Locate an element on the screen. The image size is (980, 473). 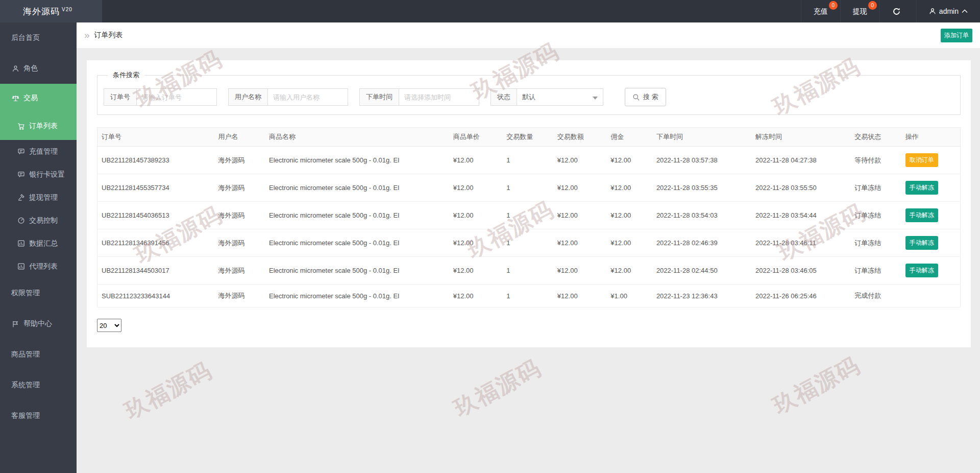
sidebar-item-bank-card: 银行卡设置 is located at coordinates (38, 175).